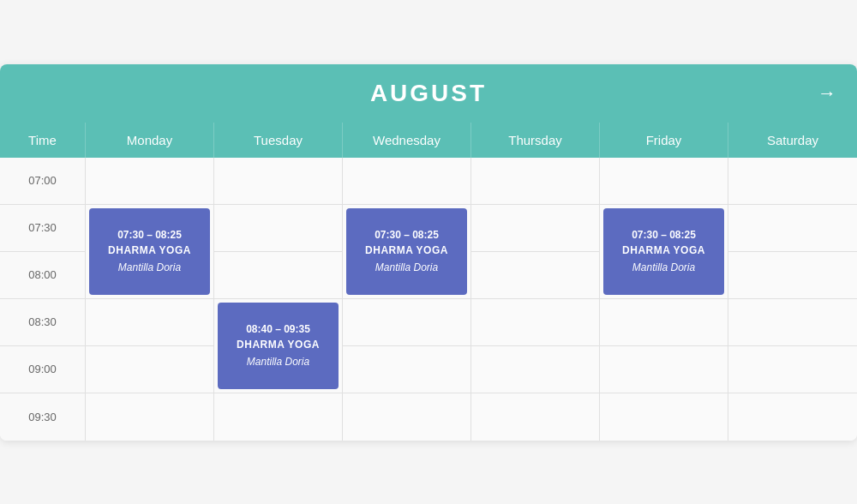 The image size is (857, 504). What do you see at coordinates (43, 182) in the screenshot?
I see `time-0700: 07:00` at bounding box center [43, 182].